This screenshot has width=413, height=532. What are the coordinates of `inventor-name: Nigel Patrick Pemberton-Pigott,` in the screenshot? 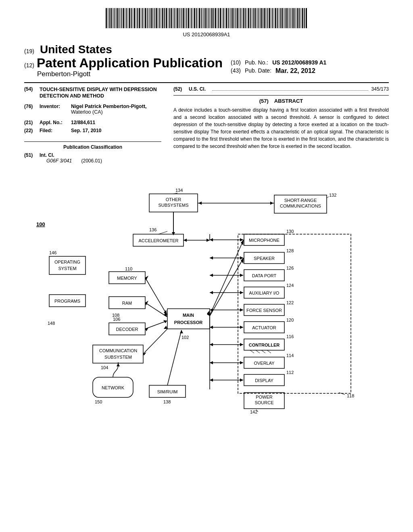 It's located at (109, 106).